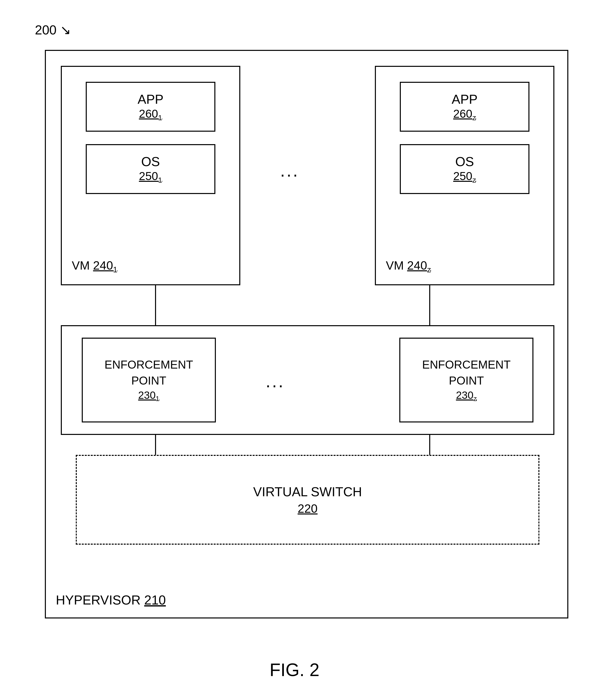  I want to click on enforcement1-ref: 2301, so click(149, 396).